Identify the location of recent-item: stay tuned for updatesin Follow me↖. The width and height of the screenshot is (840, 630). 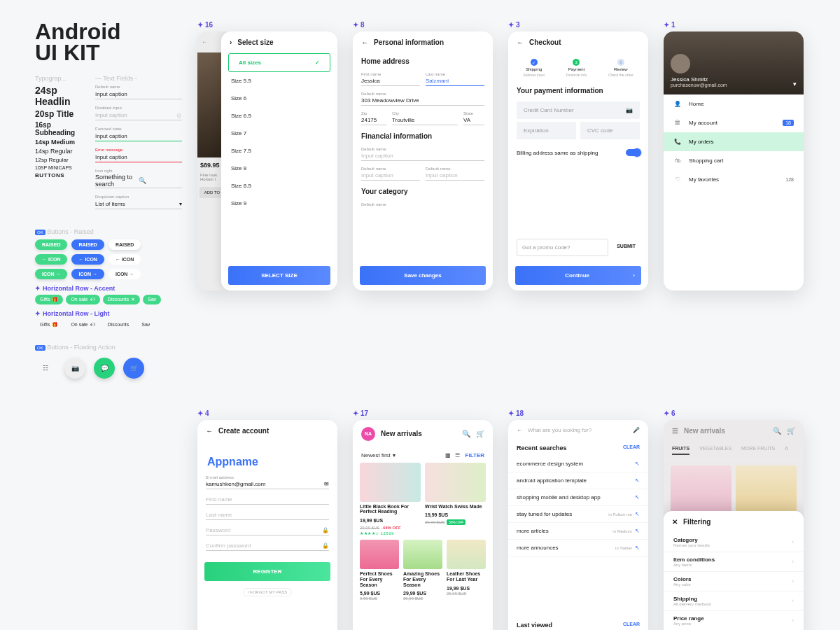
(578, 514).